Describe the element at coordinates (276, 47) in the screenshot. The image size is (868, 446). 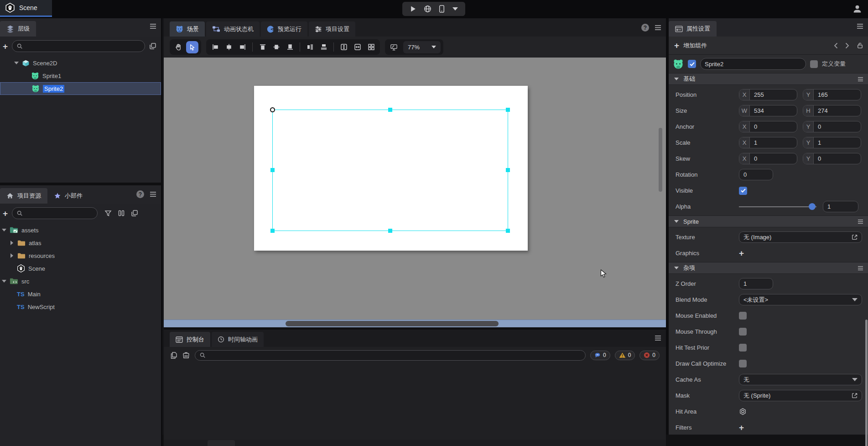
I see `align-middle-vertical-button` at that location.